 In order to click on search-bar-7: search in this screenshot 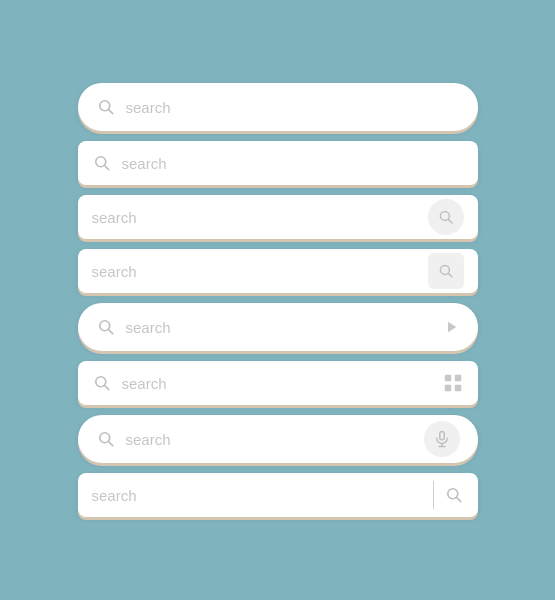, I will do `click(278, 439)`.